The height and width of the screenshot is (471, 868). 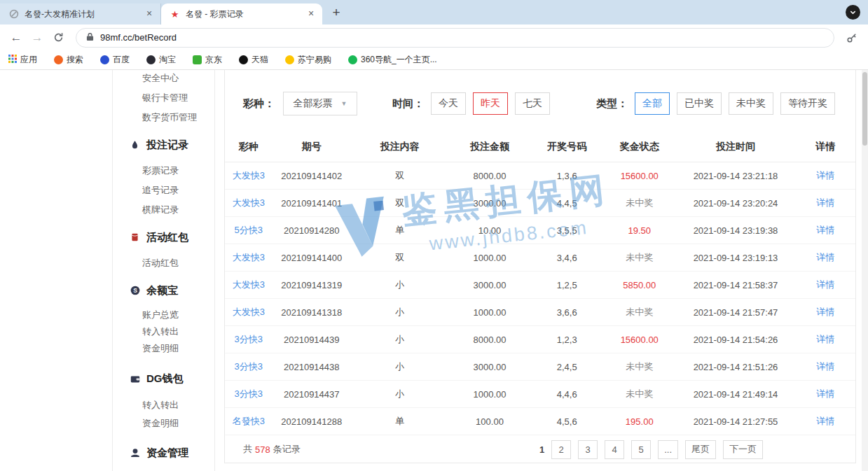 I want to click on type-won-button: 已中奖, so click(x=699, y=104).